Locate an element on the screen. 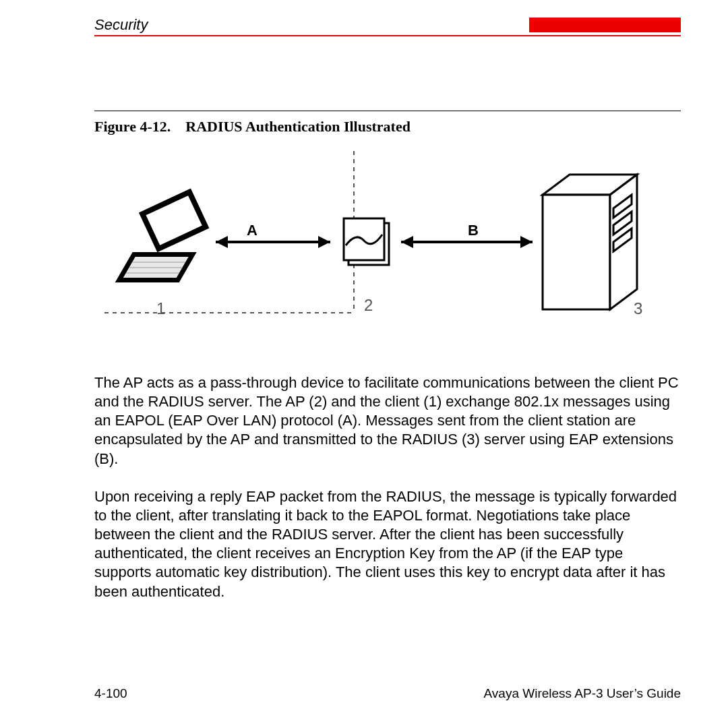 The height and width of the screenshot is (728, 728). laptop-icon is located at coordinates (162, 236).